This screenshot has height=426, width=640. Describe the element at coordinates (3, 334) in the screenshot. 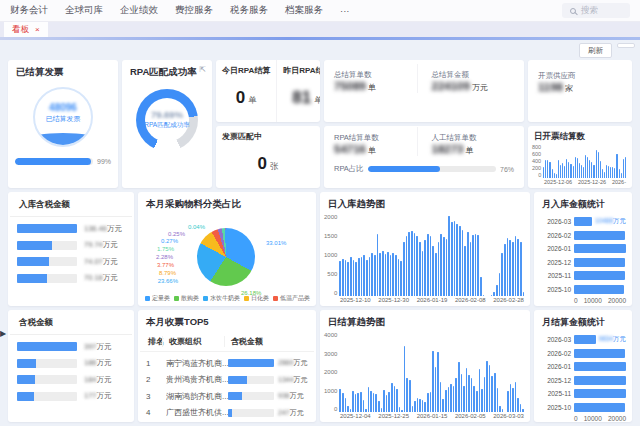

I see `sidebar-expand-icon: ▶` at that location.